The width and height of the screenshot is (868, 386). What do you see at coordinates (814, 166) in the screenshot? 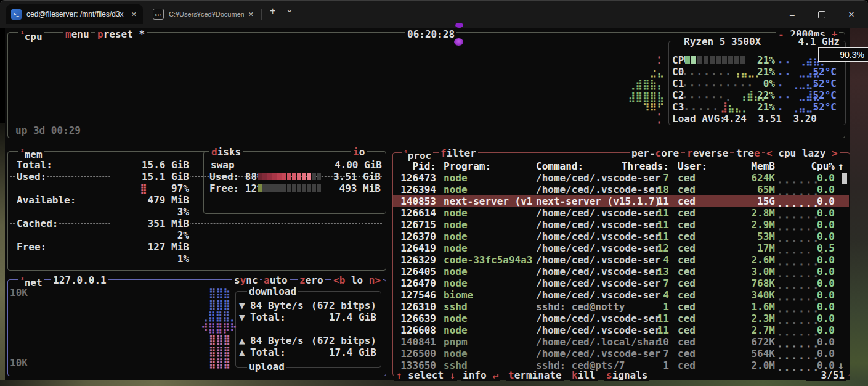
I see `column-header-cpu: Cpu%` at bounding box center [814, 166].